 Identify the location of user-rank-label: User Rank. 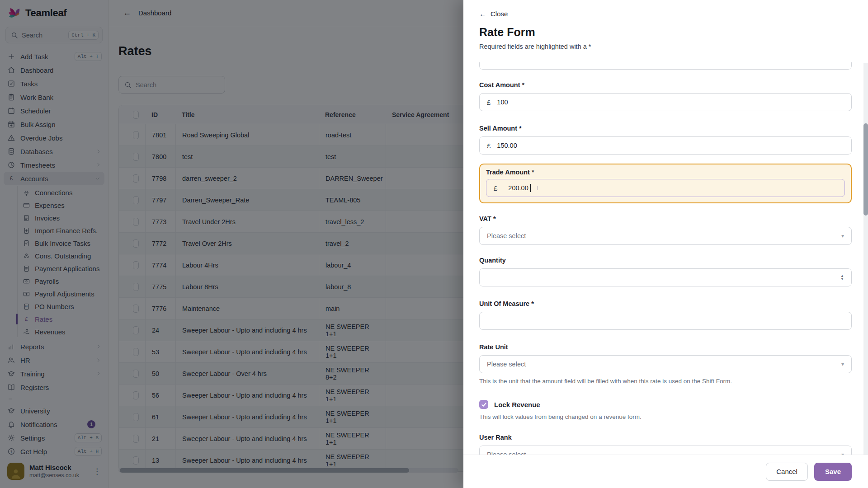
(665, 437).